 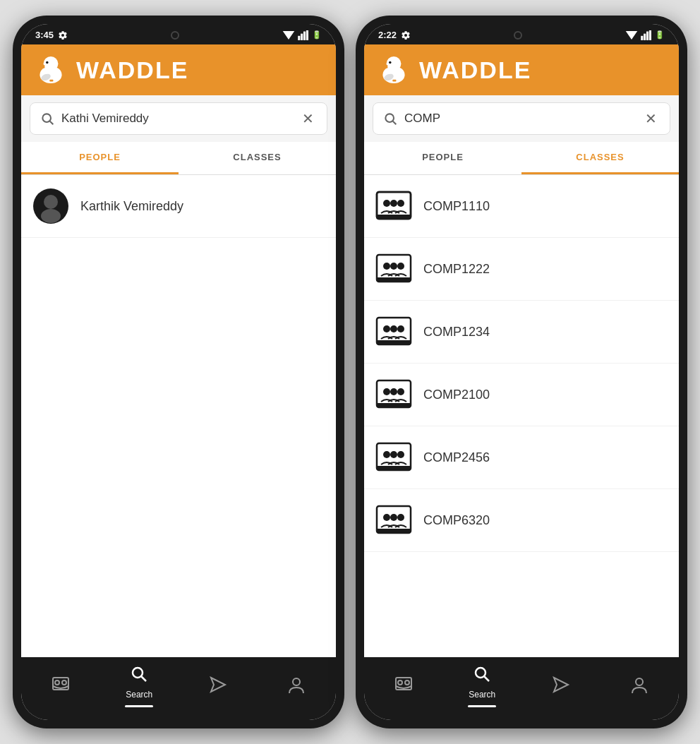 What do you see at coordinates (521, 119) in the screenshot?
I see `search-bar-2: ✕` at bounding box center [521, 119].